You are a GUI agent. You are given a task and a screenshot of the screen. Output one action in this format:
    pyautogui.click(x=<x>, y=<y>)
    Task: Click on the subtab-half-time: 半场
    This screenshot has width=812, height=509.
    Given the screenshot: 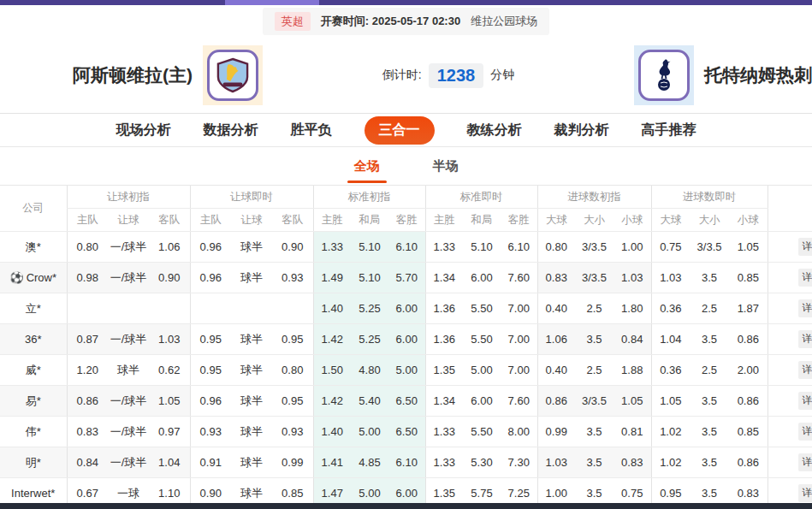 What is the action you would take?
    pyautogui.click(x=446, y=166)
    